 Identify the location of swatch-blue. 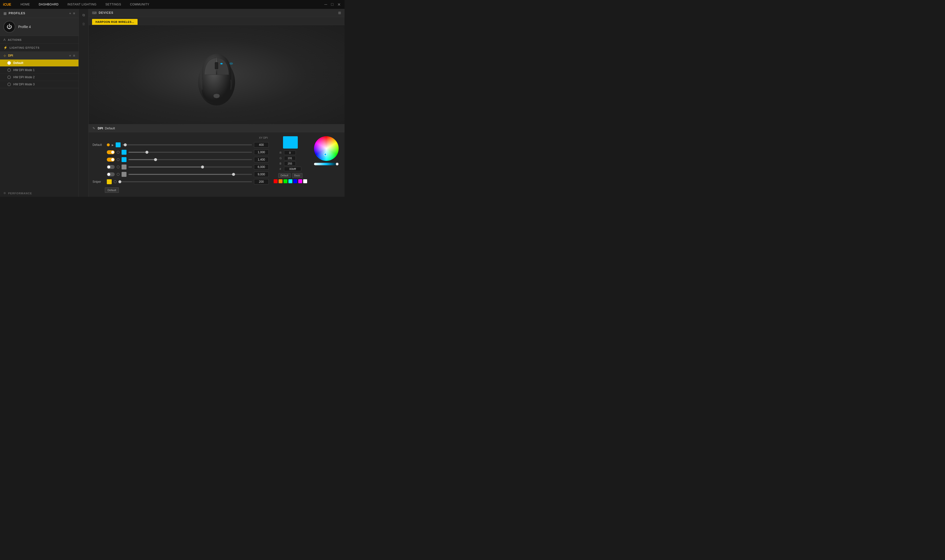
(295, 181).